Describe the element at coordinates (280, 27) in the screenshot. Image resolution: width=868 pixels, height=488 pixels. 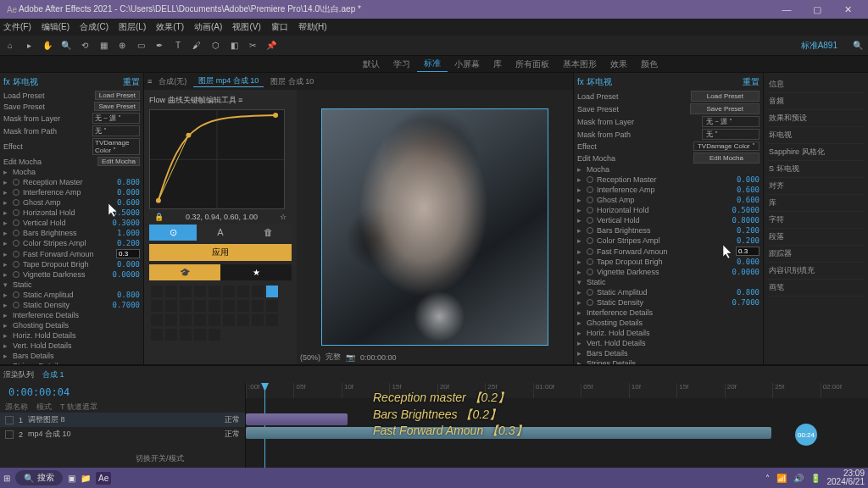
I see `menu-window: 窗口` at that location.